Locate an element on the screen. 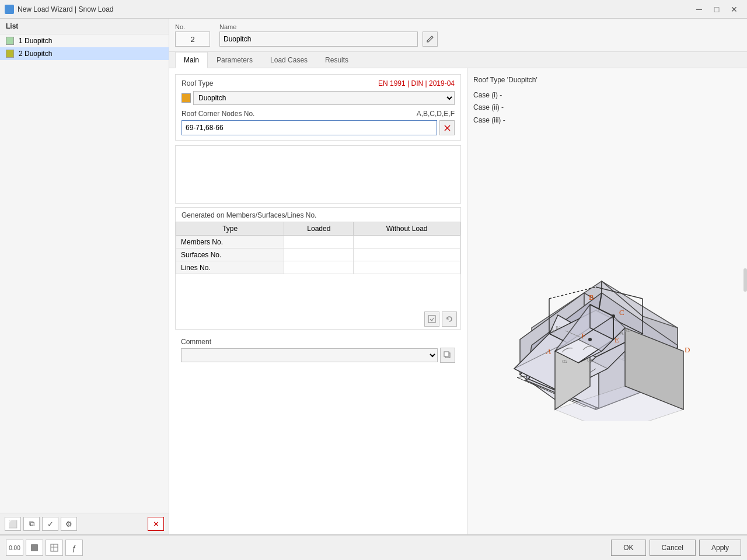 The height and width of the screenshot is (560, 747). pick-surfaces-button is located at coordinates (432, 319).